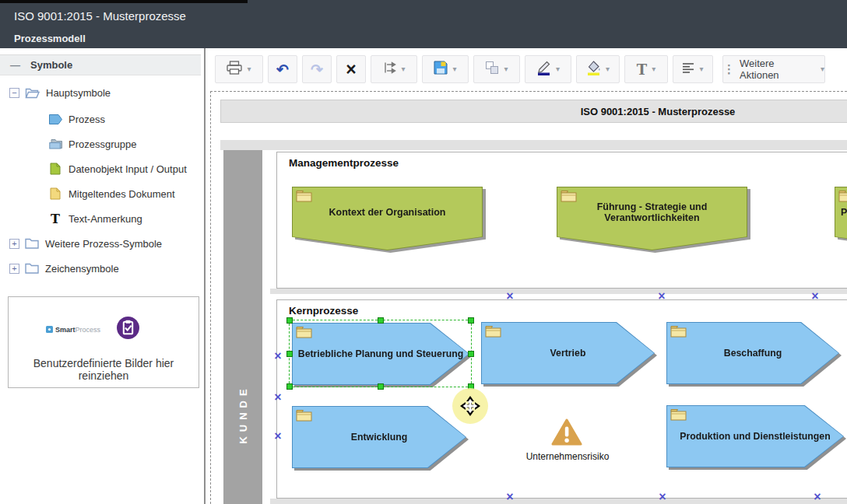 This screenshot has height=504, width=847. What do you see at coordinates (283, 70) in the screenshot?
I see `undo-icon: ↶` at bounding box center [283, 70].